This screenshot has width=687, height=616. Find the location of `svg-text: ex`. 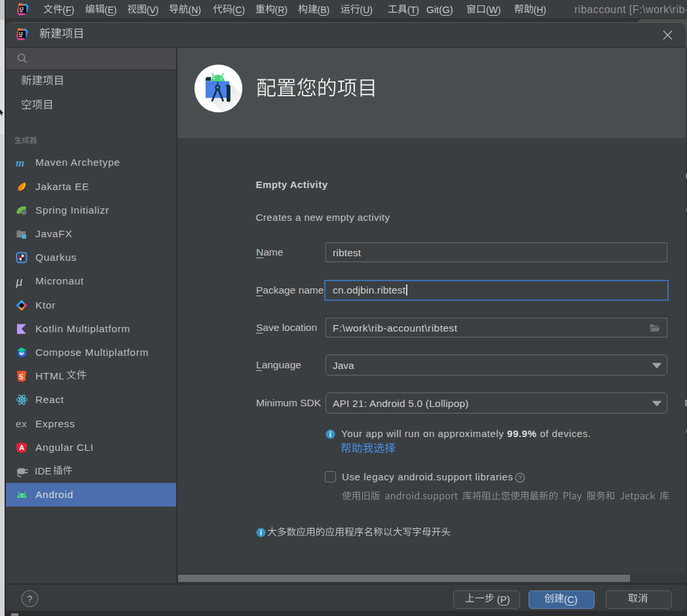

svg-text: ex is located at coordinates (21, 423).